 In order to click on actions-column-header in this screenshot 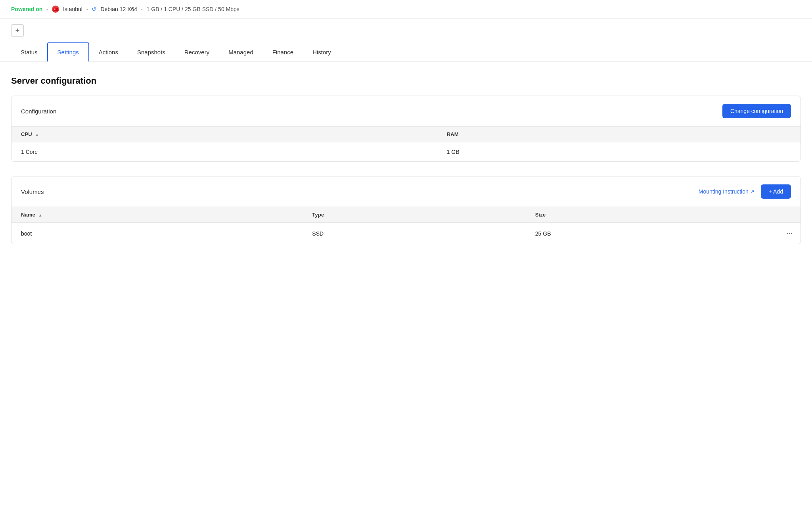, I will do `click(789, 215)`.